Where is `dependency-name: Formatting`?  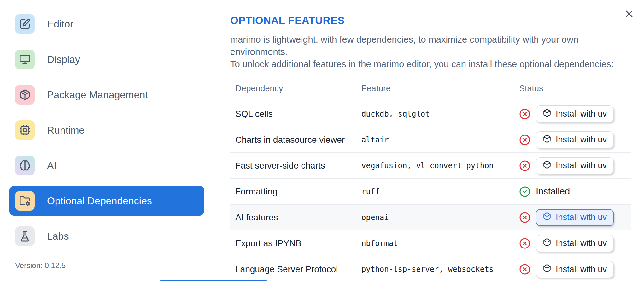 dependency-name: Formatting is located at coordinates (293, 192).